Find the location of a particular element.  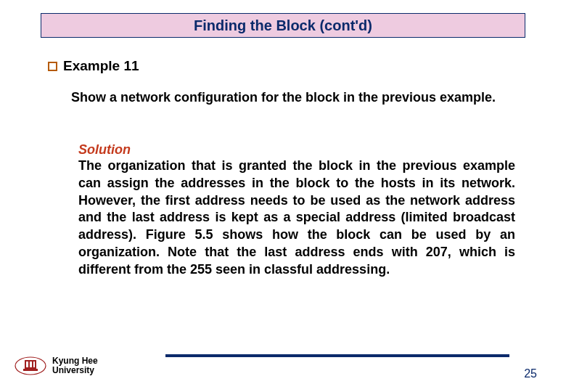

university-name: Kyung Hee University is located at coordinates (75, 366).